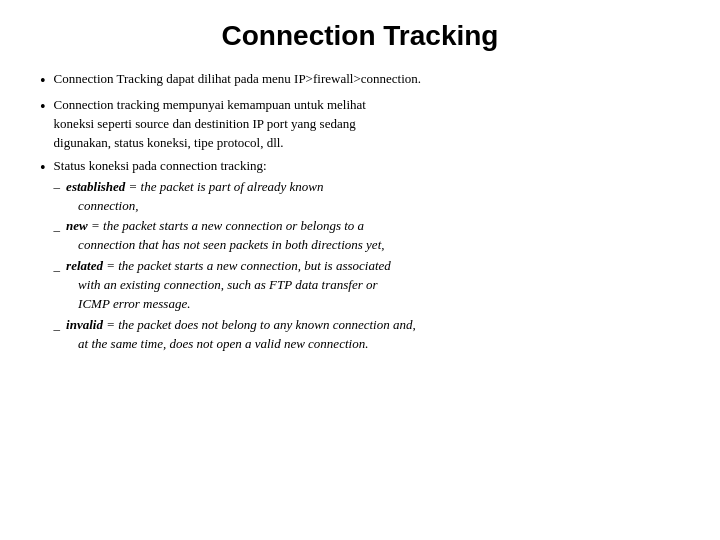 Image resolution: width=720 pixels, height=540 pixels. What do you see at coordinates (367, 236) in the screenshot?
I see `status-new: _ new = the packet starts a new connecti…` at bounding box center [367, 236].